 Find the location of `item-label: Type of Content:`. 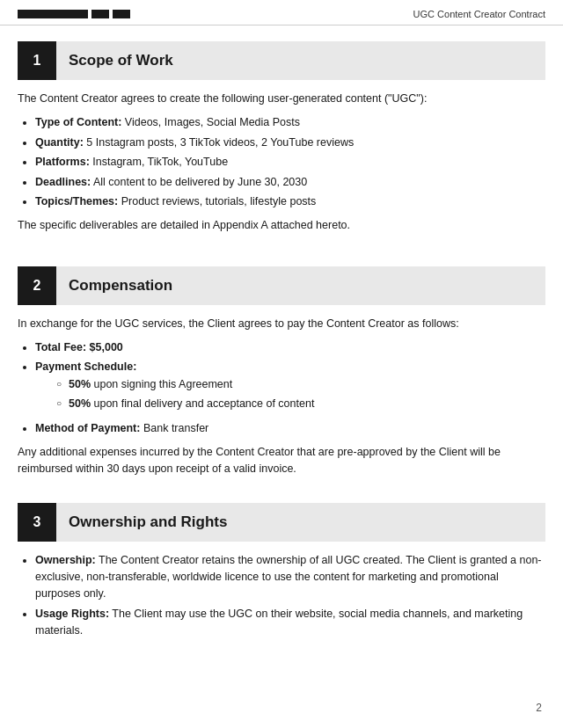

item-label: Type of Content: is located at coordinates (78, 122).